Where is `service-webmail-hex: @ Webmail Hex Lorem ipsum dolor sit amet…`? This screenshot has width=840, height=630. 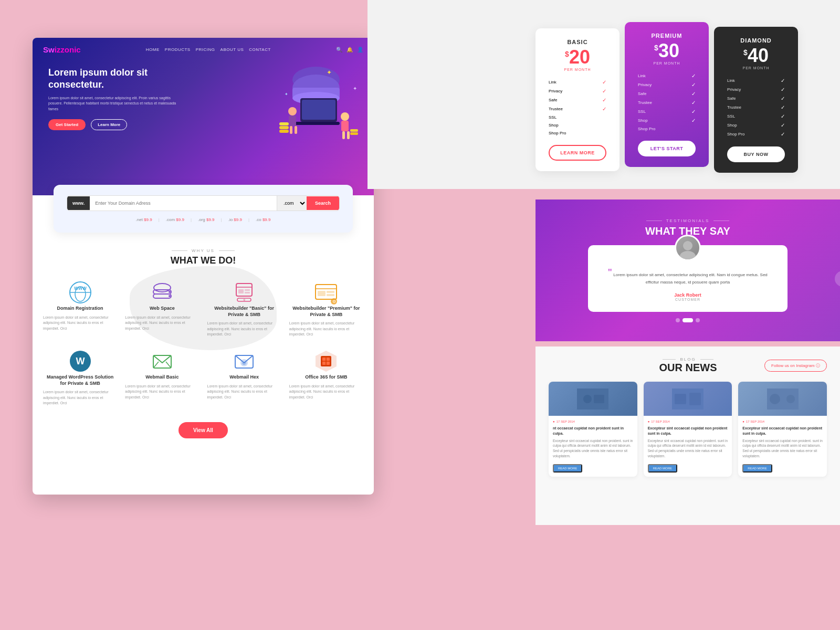 service-webmail-hex: @ Webmail Hex Lorem ipsum dolor sit amet… is located at coordinates (245, 377).